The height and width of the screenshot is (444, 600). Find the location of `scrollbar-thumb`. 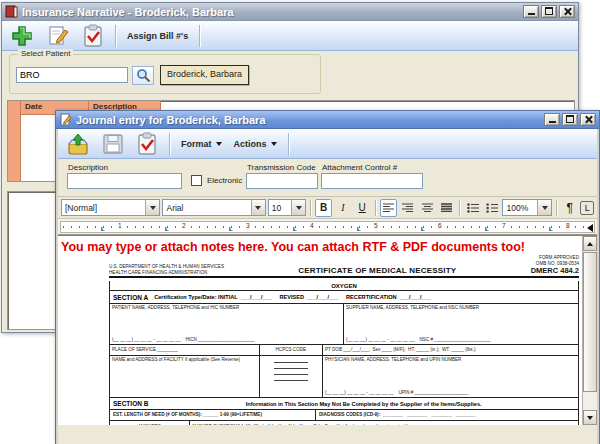

scrollbar-thumb is located at coordinates (590, 322).